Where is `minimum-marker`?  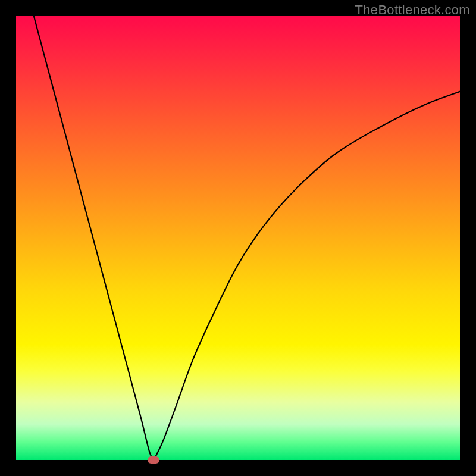 minimum-marker is located at coordinates (154, 460).